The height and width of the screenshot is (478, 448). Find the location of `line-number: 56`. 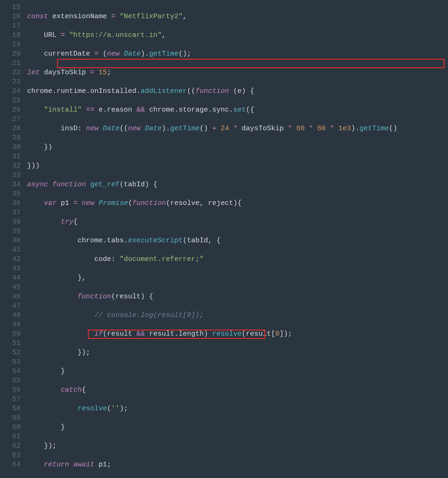

line-number: 56 is located at coordinates (10, 390).